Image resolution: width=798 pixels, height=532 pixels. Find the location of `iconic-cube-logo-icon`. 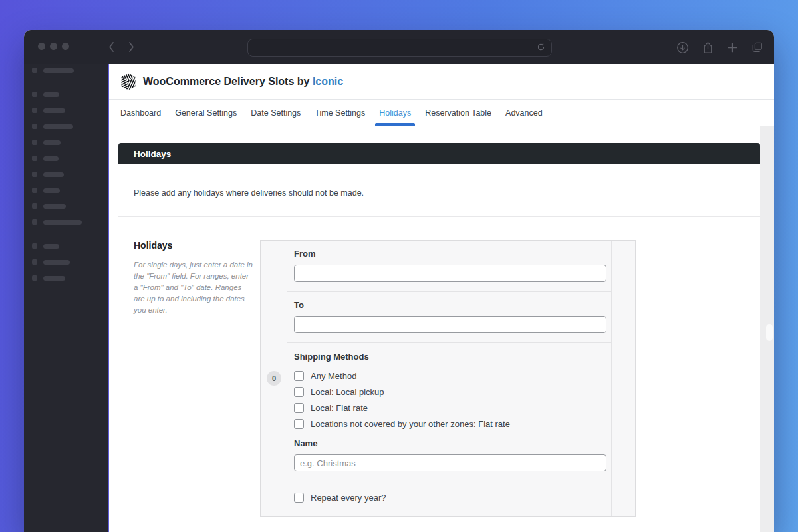

iconic-cube-logo-icon is located at coordinates (128, 82).